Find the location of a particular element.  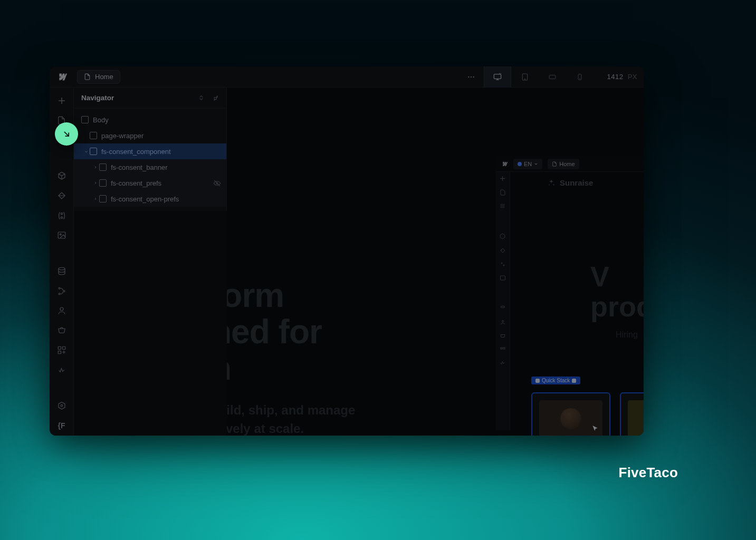

navigator-panel: Navigator Body page-wrapper is located at coordinates (150, 149).